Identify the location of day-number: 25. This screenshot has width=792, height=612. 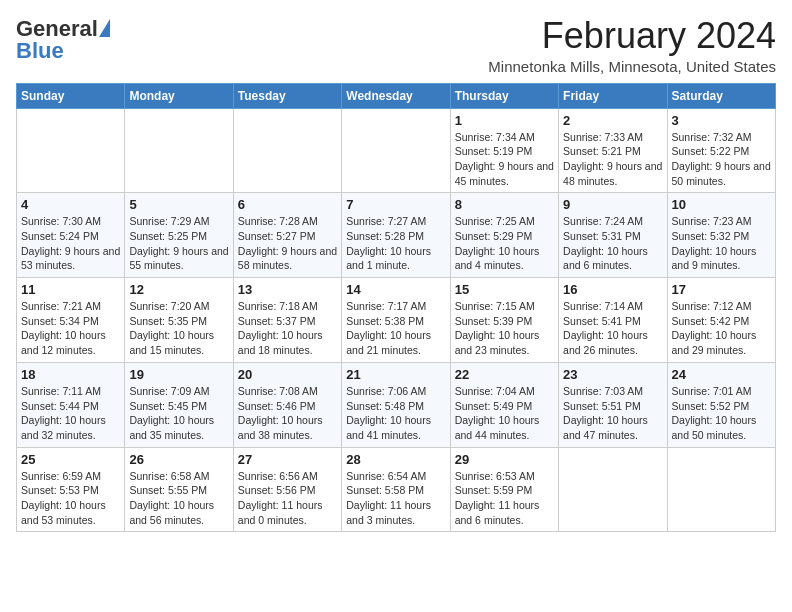
(70, 460).